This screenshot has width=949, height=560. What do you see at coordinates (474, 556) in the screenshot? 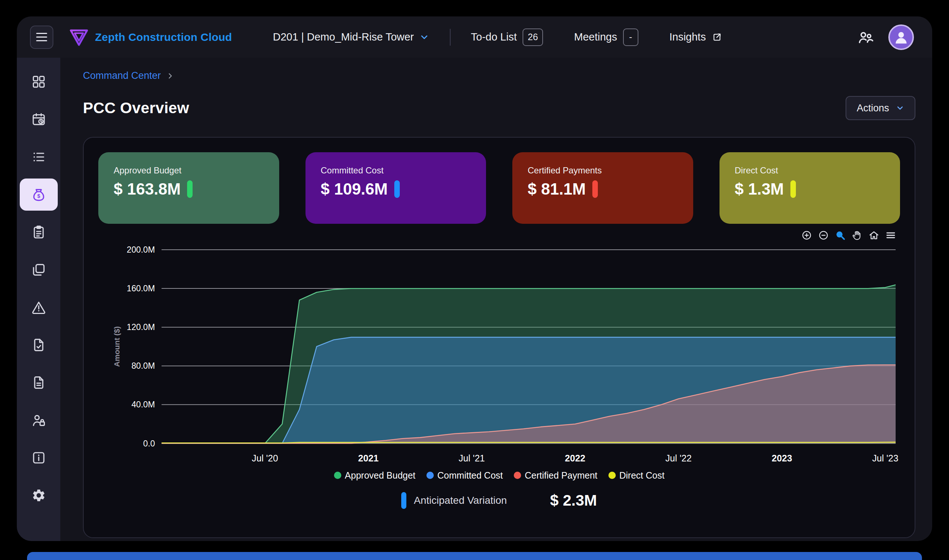
I see `background-strip` at bounding box center [474, 556].